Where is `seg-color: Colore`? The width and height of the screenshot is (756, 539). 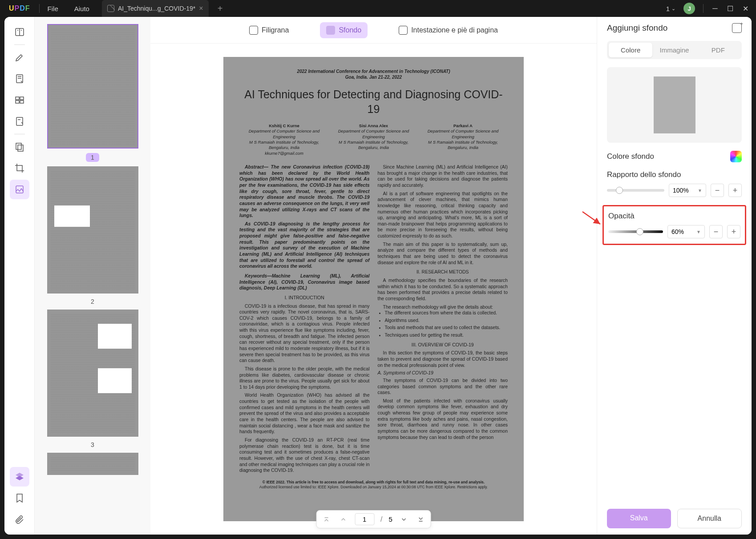
seg-color: Colore is located at coordinates (631, 50).